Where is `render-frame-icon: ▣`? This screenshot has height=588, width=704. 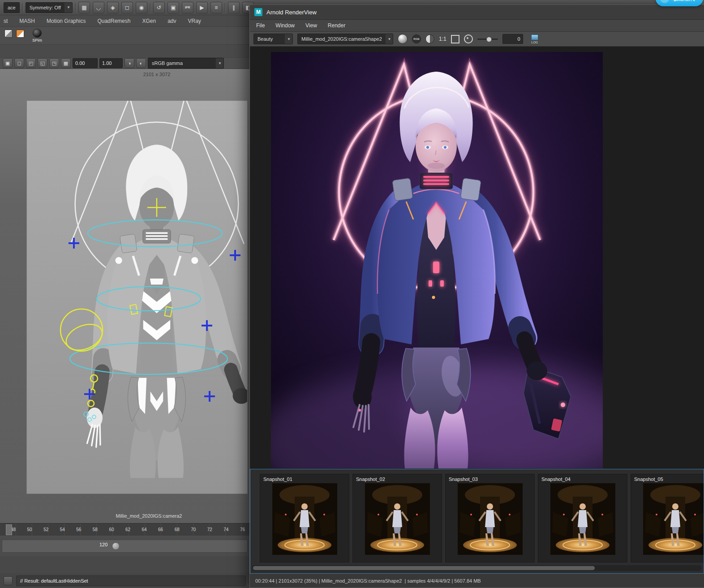 render-frame-icon: ▣ is located at coordinates (173, 8).